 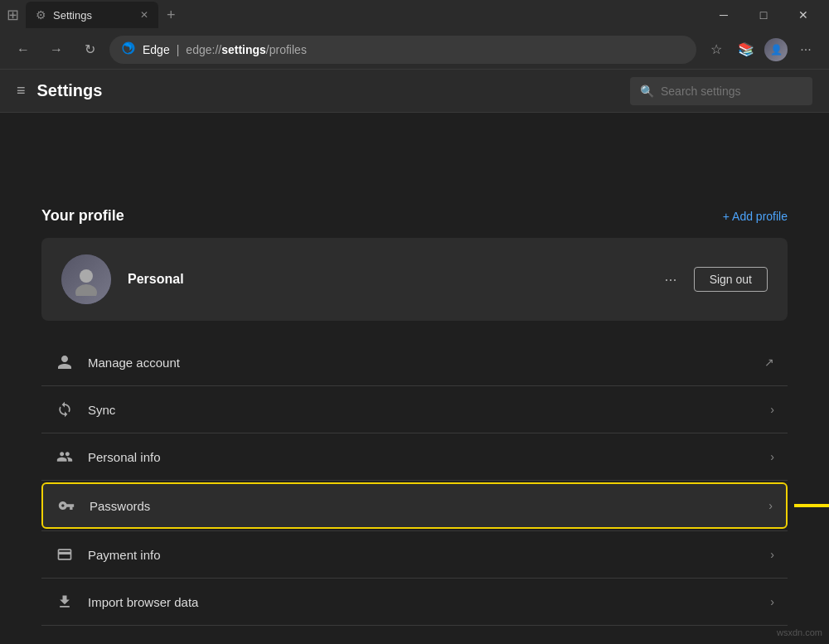 I want to click on personal-info-chevron-icon: ›, so click(x=773, y=457).